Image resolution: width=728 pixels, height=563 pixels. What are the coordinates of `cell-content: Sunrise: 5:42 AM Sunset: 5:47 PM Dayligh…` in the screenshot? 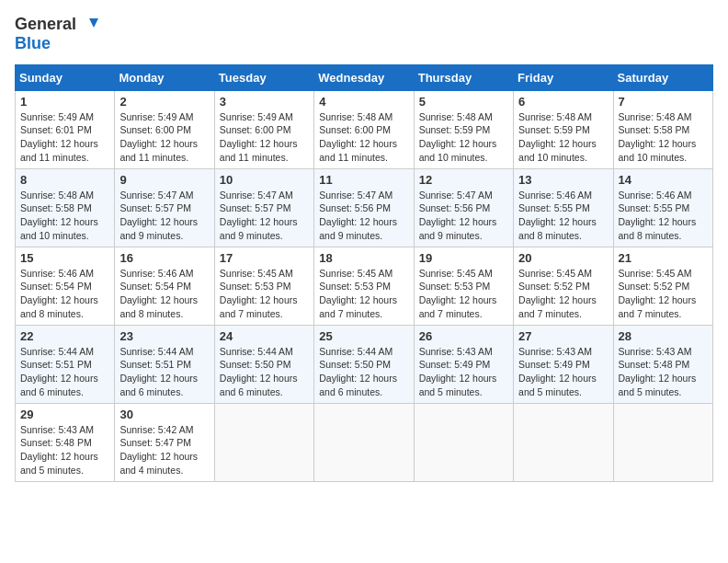 It's located at (158, 450).